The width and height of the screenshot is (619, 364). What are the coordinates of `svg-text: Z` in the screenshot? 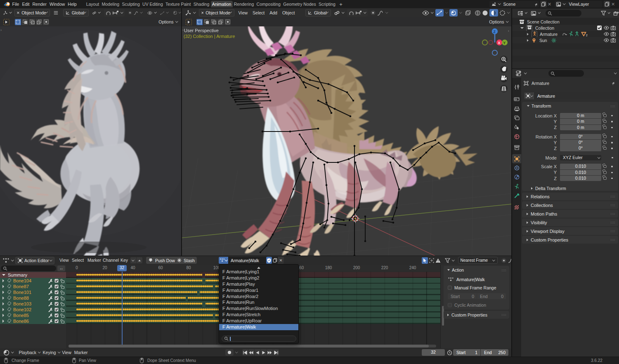 It's located at (494, 32).